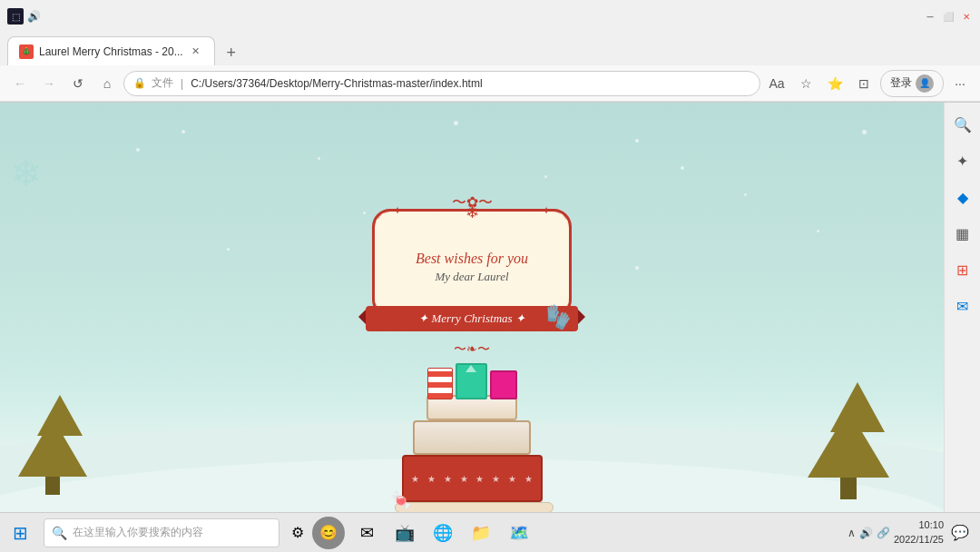 The width and height of the screenshot is (980, 552). I want to click on protocol-label: 文件, so click(162, 84).